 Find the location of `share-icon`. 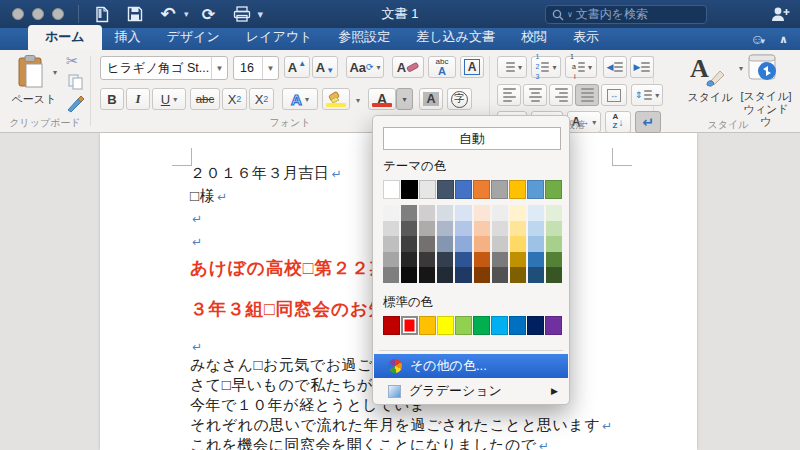

share-icon is located at coordinates (780, 16).